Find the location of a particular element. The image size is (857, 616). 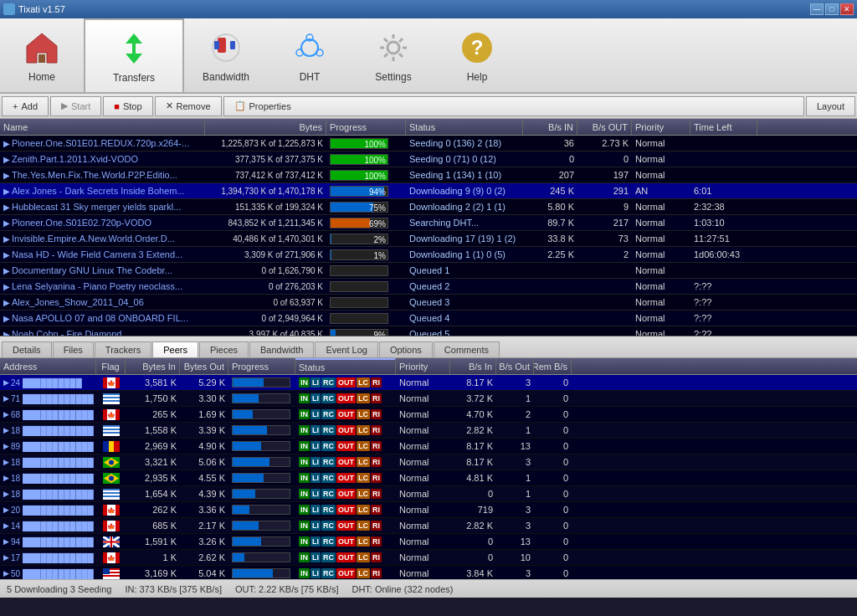

row-bsout: 2 is located at coordinates (604, 254).